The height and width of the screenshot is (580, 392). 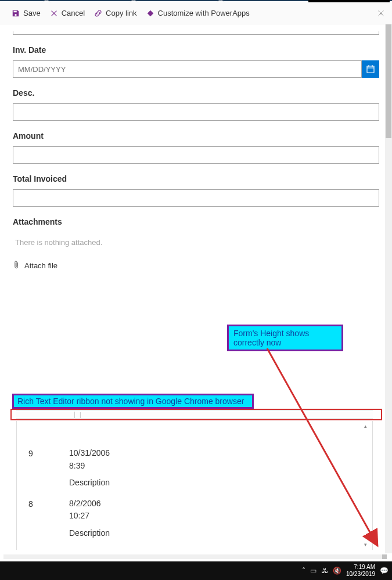 What do you see at coordinates (196, 136) in the screenshot?
I see `amount-label: Amount` at bounding box center [196, 136].